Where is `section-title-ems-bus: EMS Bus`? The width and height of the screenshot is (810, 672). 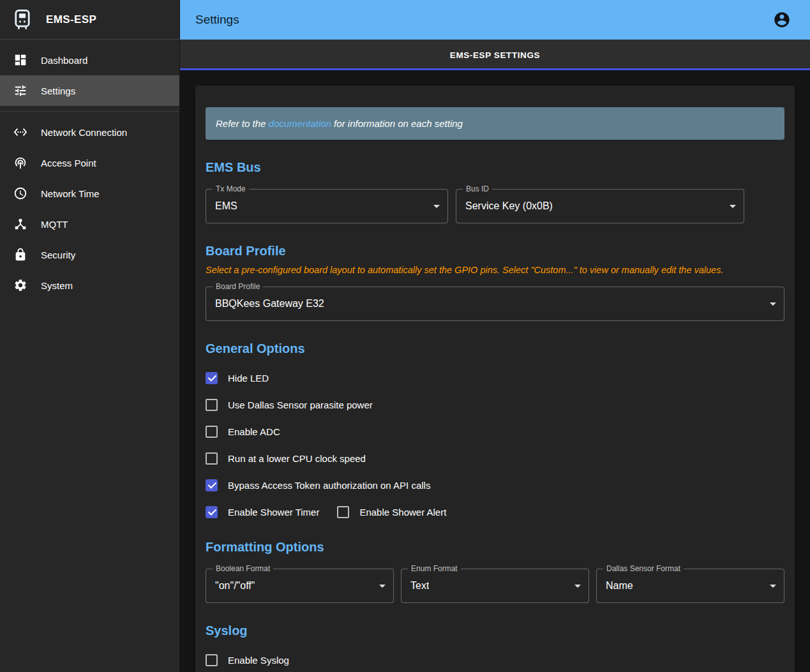
section-title-ems-bus: EMS Bus is located at coordinates (495, 167).